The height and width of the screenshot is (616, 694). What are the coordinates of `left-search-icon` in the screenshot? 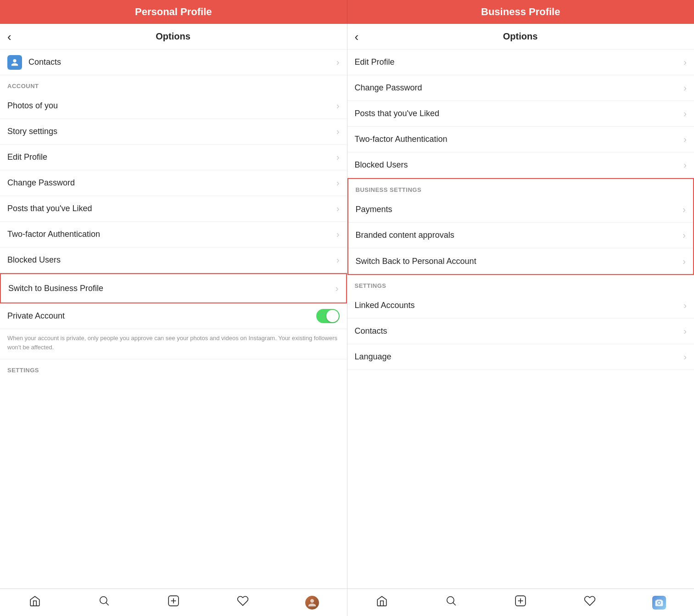 It's located at (104, 602).